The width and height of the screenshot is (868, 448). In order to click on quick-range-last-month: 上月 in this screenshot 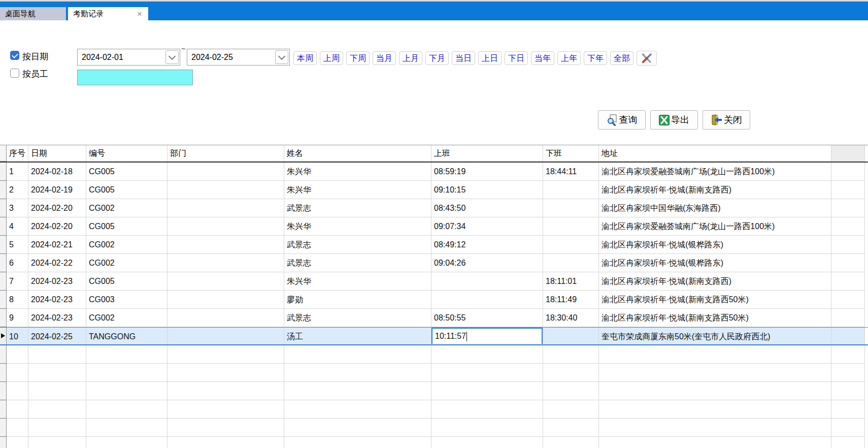, I will do `click(411, 58)`.